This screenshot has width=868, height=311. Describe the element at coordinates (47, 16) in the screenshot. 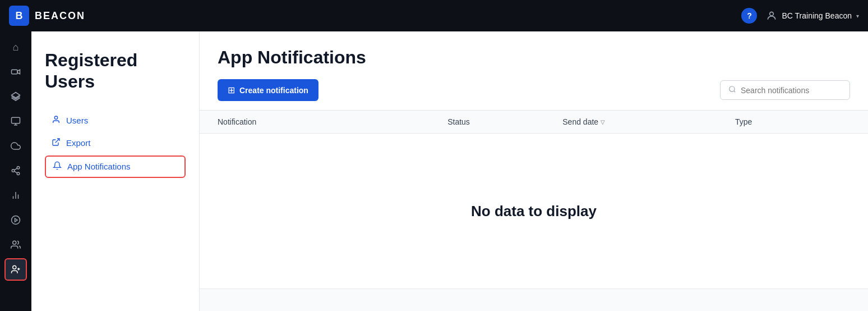

I see `logo-area: B BEACON` at that location.